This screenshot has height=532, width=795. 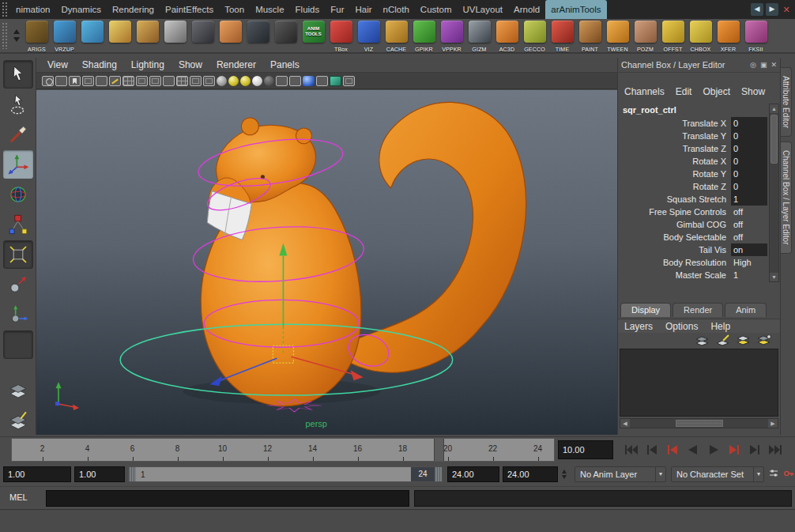 I want to click on shelf-tab: UVLayout, so click(x=482, y=9).